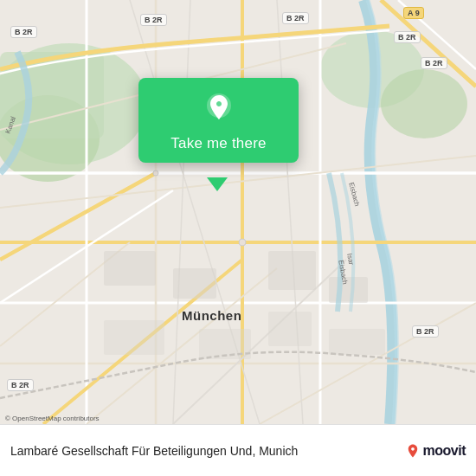  What do you see at coordinates (24, 32) in the screenshot?
I see `road-label-b2r-tl: B 2R` at bounding box center [24, 32].